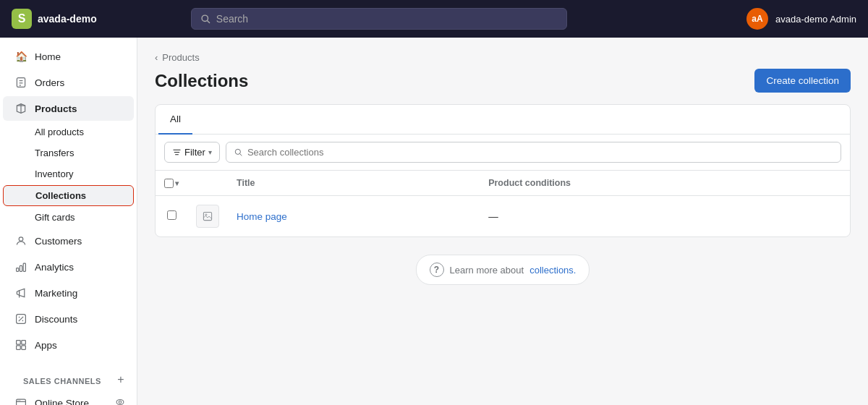  What do you see at coordinates (68, 82) in the screenshot?
I see `sidebar-item-orders: Orders` at bounding box center [68, 82].